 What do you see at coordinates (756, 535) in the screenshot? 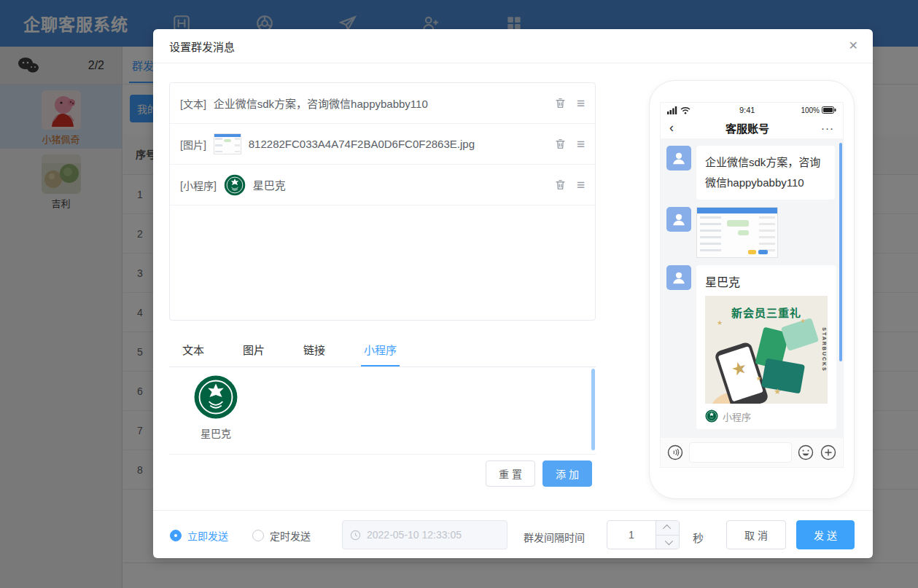
I see `cancel-button: 取 消` at bounding box center [756, 535].